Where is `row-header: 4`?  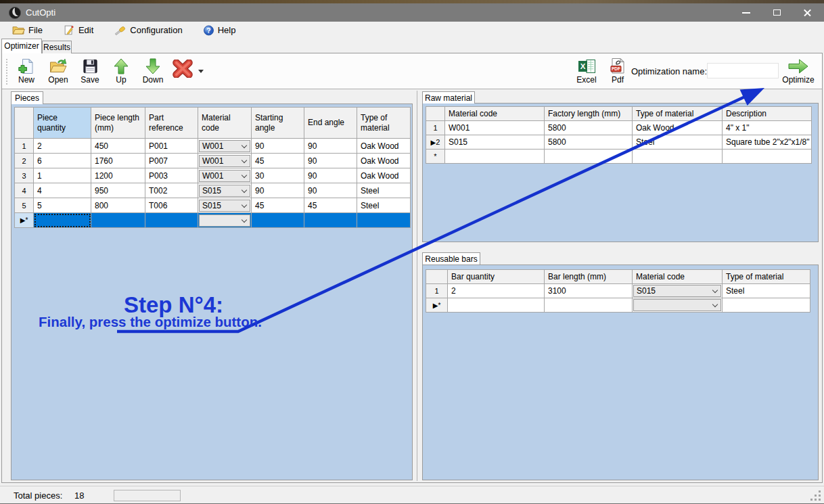
row-header: 4 is located at coordinates (24, 191).